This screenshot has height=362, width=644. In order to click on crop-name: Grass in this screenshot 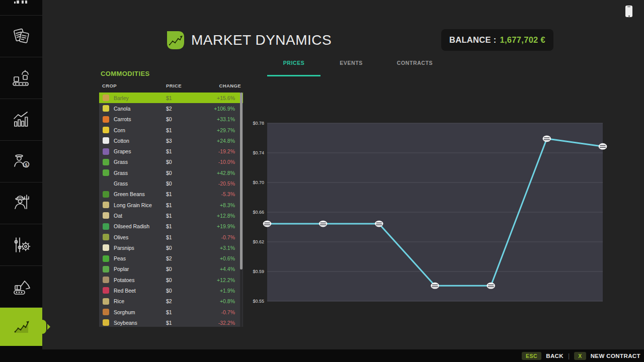, I will do `click(140, 162)`.